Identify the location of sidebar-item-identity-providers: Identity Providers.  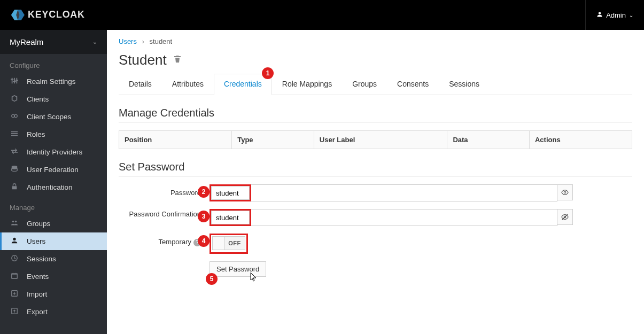
(53, 152).